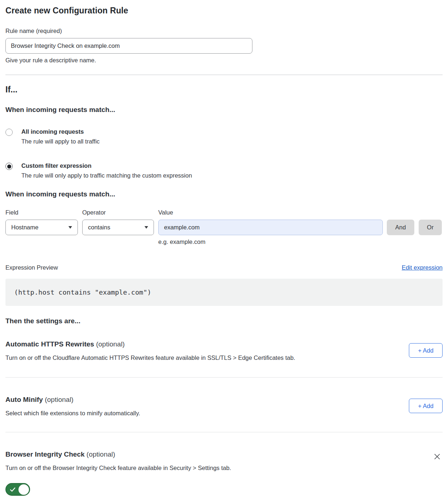  Describe the element at coordinates (224, 171) in the screenshot. I see `radio-option-custom-filter-expression: Custom filter expression The rule will o…` at that location.